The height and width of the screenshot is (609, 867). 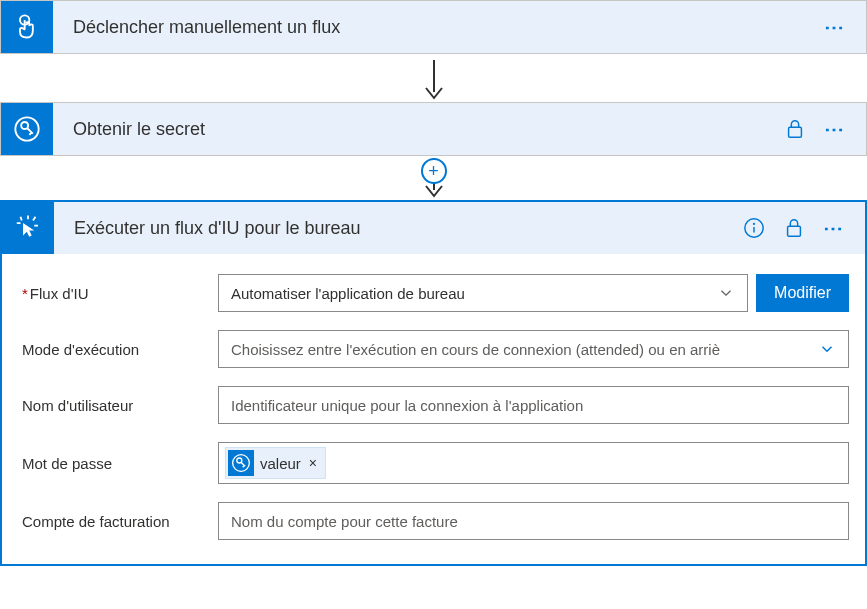 I want to click on token-remove-button: ×, so click(x=313, y=463).